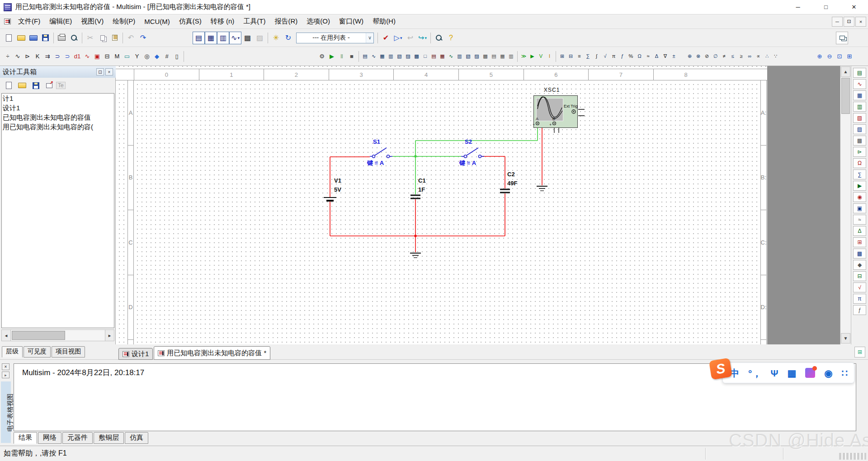  Describe the element at coordinates (335, 38) in the screenshot. I see `in-use-list-dropdown: --- 在用列表 - ∨` at that location.